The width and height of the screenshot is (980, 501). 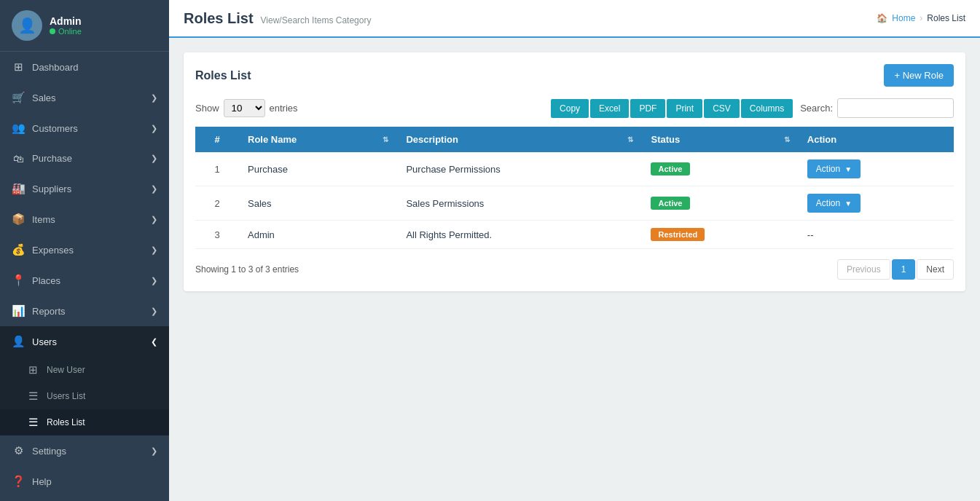 I want to click on row-description: Purchase Permissions, so click(x=520, y=169).